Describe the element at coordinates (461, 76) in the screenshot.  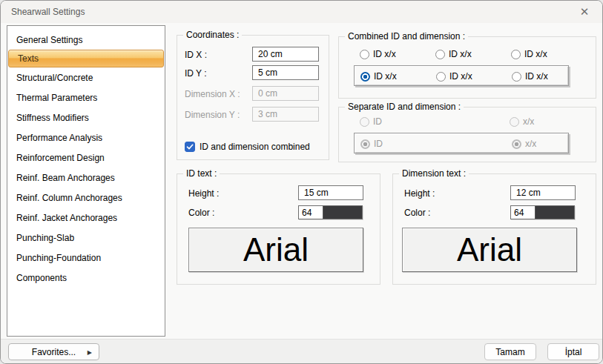
I see `combined-selected-row-frame: ID x/x ID x/x ID x/x` at that location.